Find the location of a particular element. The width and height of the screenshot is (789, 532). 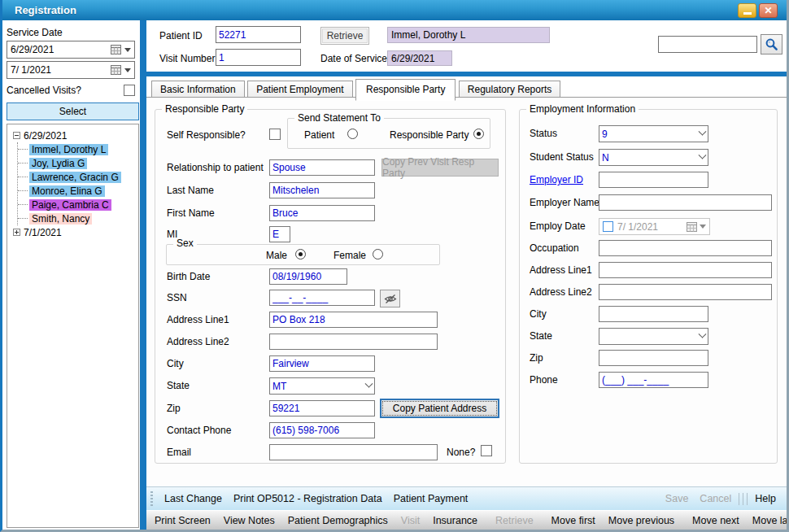

tree-item-patient: Lawrence, Gracin G is located at coordinates (77, 177).